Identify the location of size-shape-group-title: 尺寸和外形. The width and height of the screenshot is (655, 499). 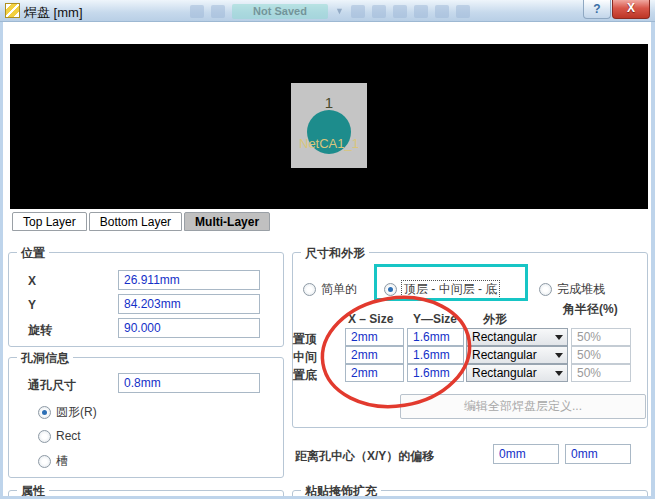
(335, 254).